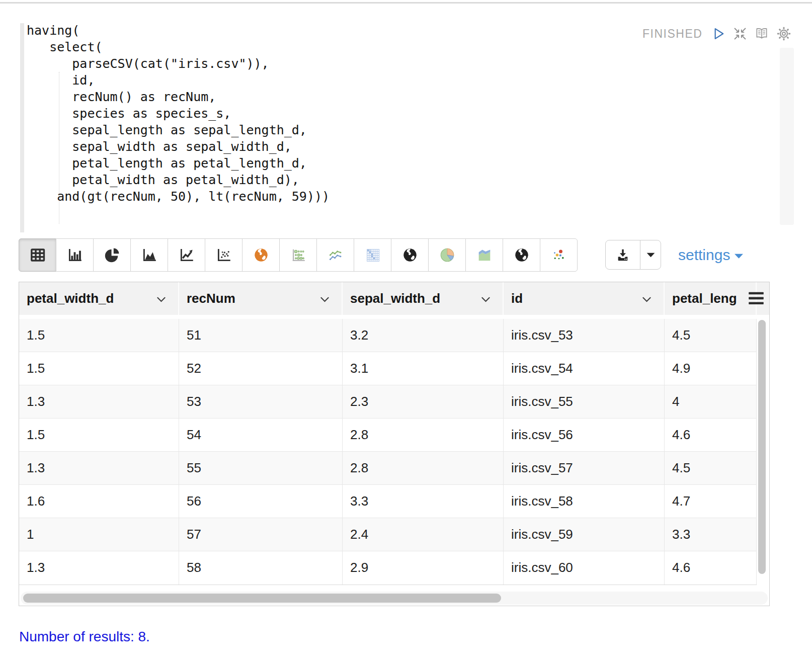  What do you see at coordinates (584, 435) in the screenshot?
I see `table-cell: iris.csv_56` at bounding box center [584, 435].